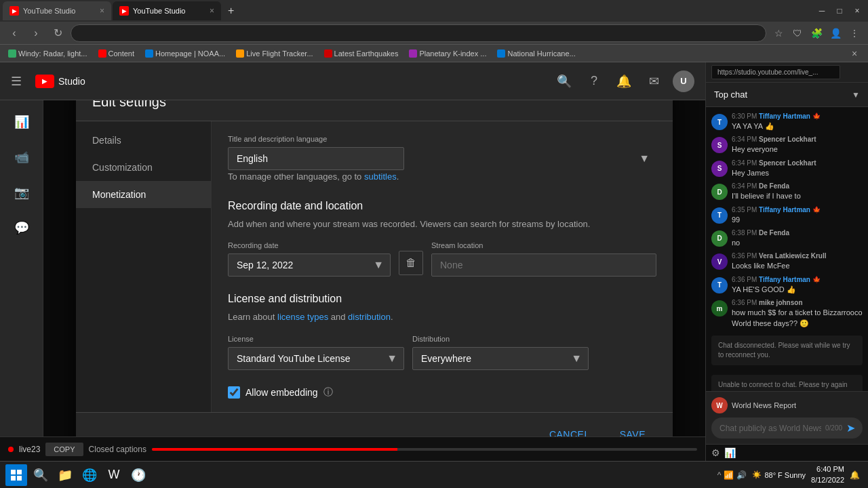 This screenshot has width=868, height=488. I want to click on distribution-link: distribution, so click(369, 317).